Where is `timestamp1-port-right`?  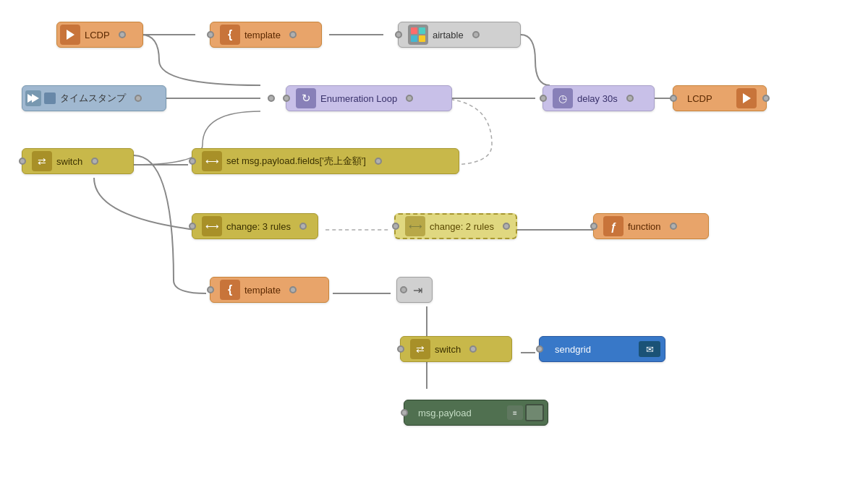
timestamp1-port-right is located at coordinates (138, 98).